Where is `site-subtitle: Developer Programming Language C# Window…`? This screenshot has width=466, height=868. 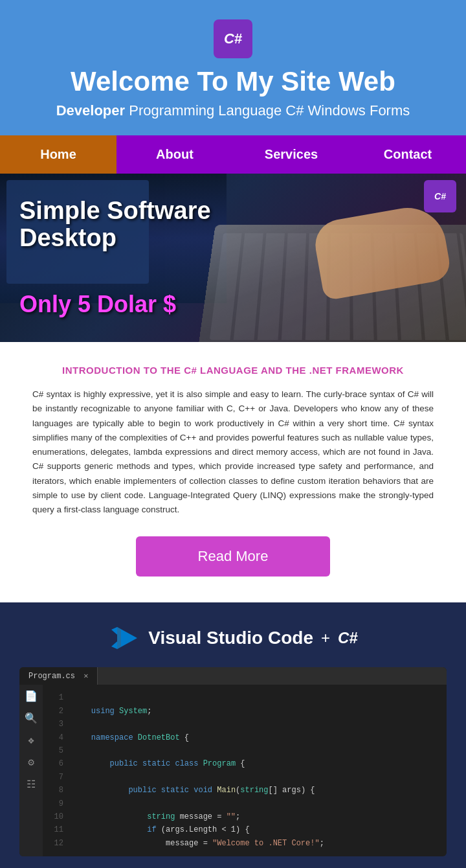
site-subtitle: Developer Programming Language C# Window… is located at coordinates (233, 111).